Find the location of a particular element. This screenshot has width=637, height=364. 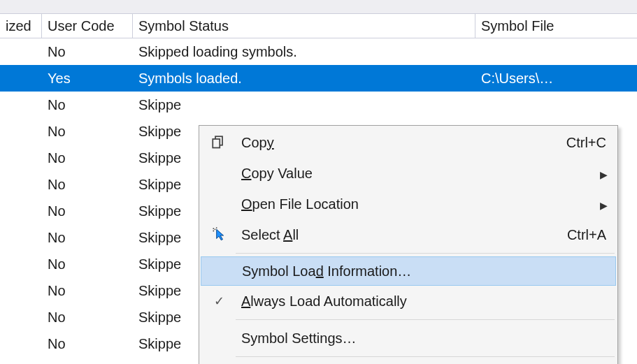

menu-label: Symbol Settings… is located at coordinates (422, 338).